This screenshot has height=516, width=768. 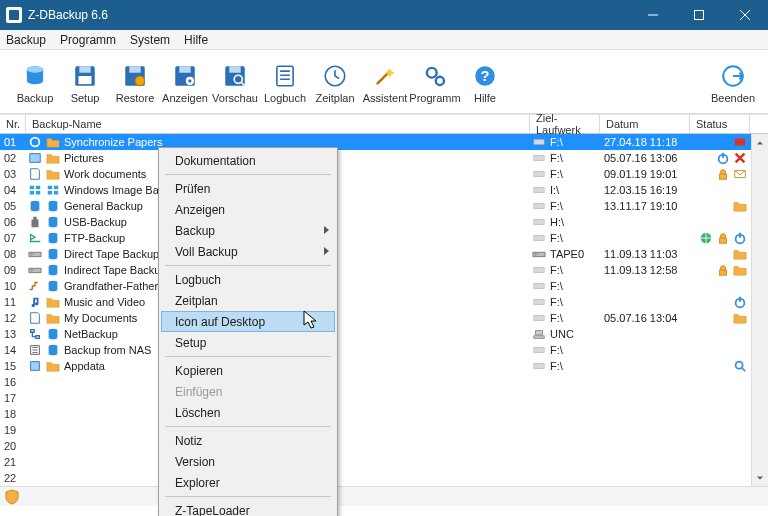 I want to click on col-nr: Nr., so click(x=13, y=124).